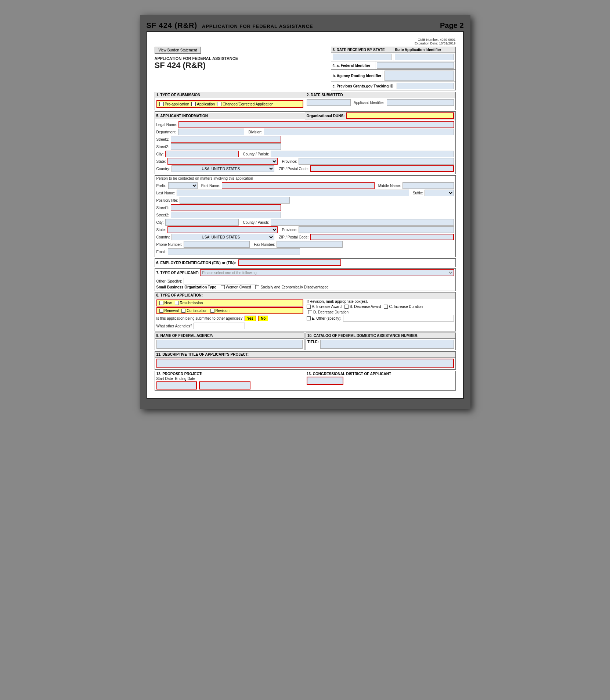  I want to click on renewal-checkbox-item: Renewal, so click(169, 311).